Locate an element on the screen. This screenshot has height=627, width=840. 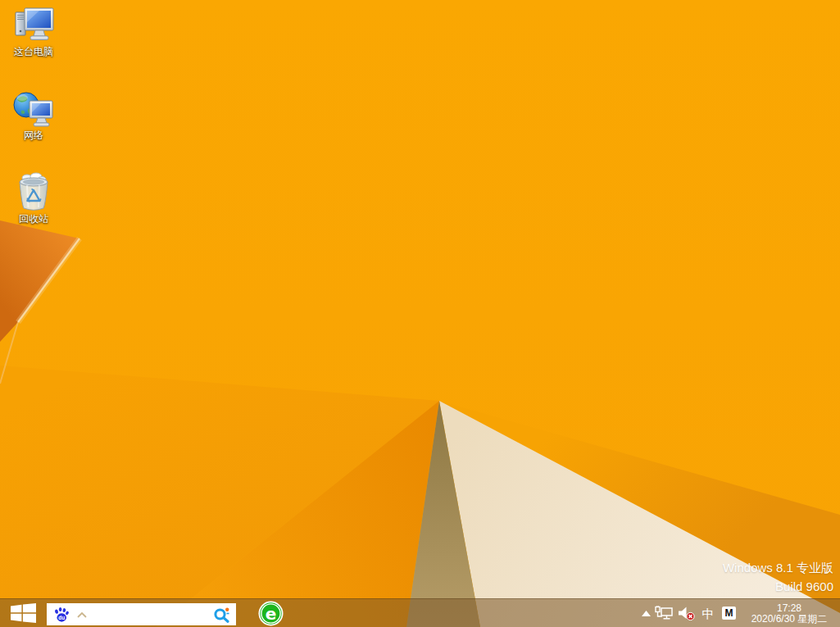
tray-expand-button is located at coordinates (646, 613).